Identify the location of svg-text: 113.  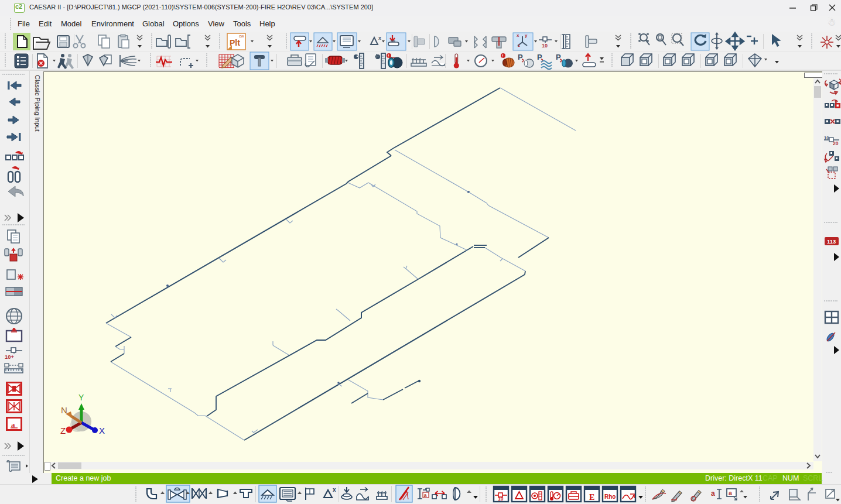
(832, 241).